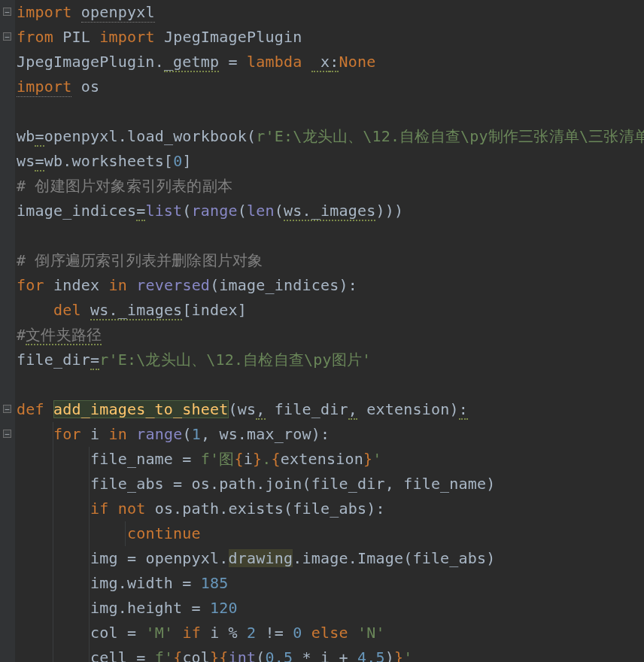 Image resolution: width=644 pixels, height=662 pixels. Describe the element at coordinates (108, 655) in the screenshot. I see `token-id: cell` at that location.